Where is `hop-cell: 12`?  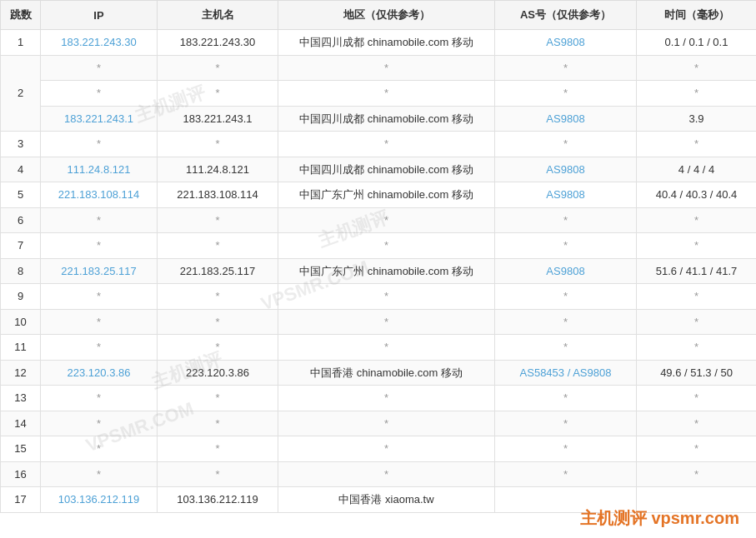
hop-cell: 12 is located at coordinates (21, 373).